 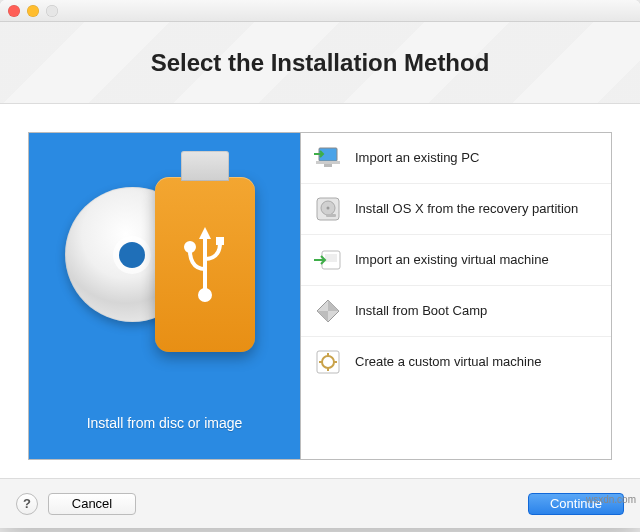 I want to click on page-title: Select the Installation Method, so click(x=320, y=63).